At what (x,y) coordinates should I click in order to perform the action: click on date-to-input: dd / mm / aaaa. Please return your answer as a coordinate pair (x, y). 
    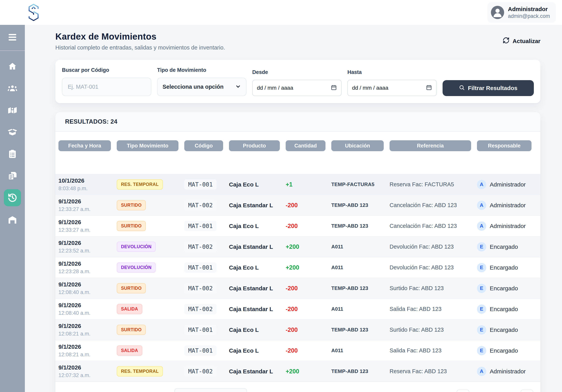
    Looking at the image, I should click on (392, 88).